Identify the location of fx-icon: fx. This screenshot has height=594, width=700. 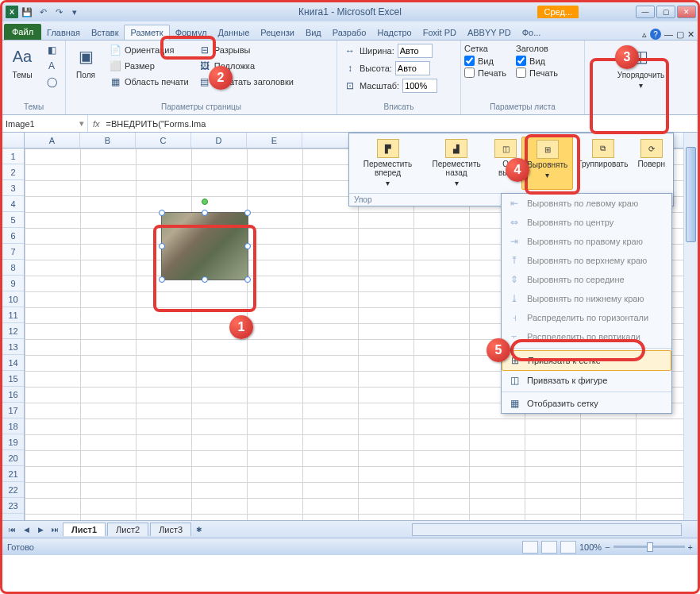
(97, 124).